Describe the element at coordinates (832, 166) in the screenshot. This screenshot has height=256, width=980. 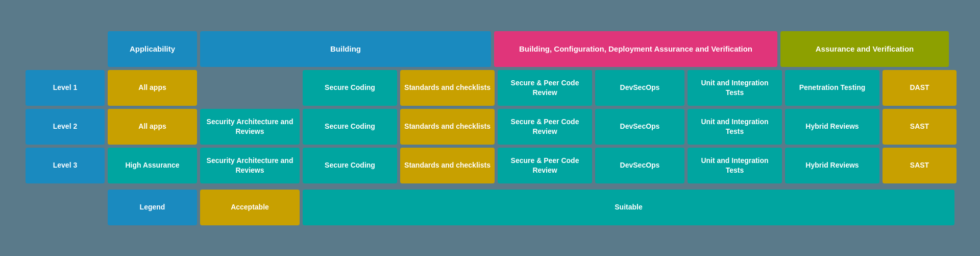
I see `level3-col8: Hybrid Reviews` at that location.